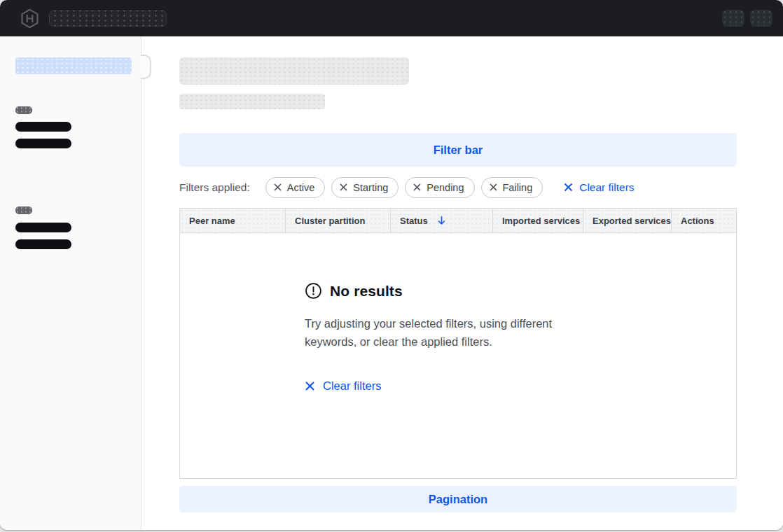 Image resolution: width=783 pixels, height=532 pixels. Describe the element at coordinates (343, 386) in the screenshot. I see `empty-state-clear-filters-link: Clear filters` at that location.